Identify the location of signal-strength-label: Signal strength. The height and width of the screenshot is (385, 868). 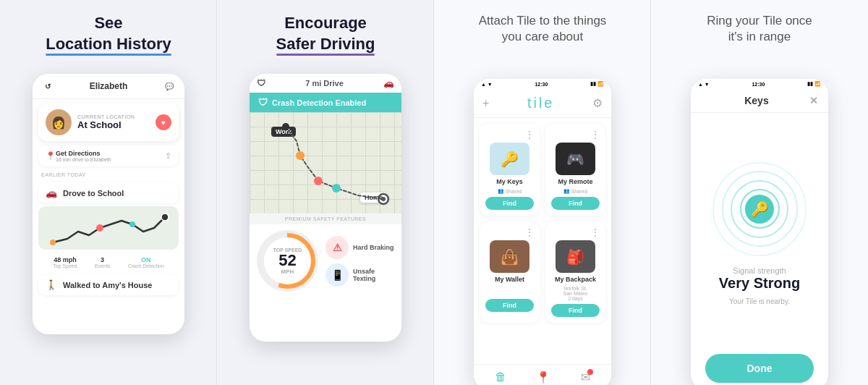
(760, 271).